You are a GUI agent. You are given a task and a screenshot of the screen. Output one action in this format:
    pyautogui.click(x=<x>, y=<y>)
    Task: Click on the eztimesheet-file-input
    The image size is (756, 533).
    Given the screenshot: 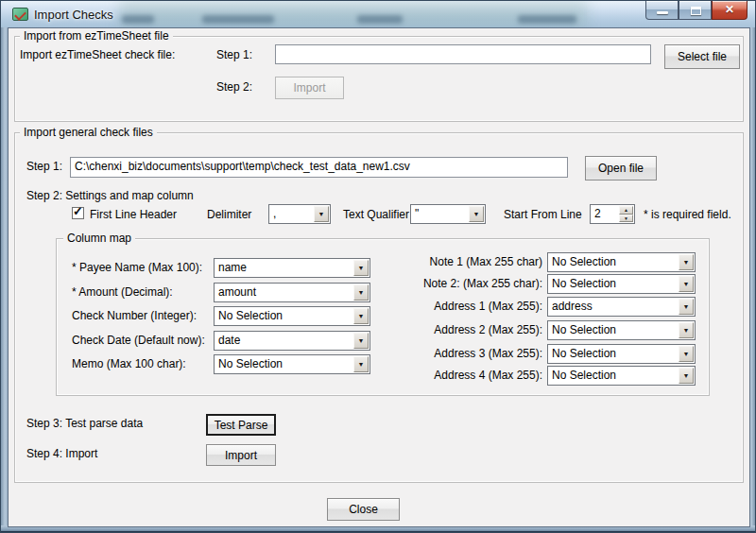 What is the action you would take?
    pyautogui.click(x=463, y=55)
    